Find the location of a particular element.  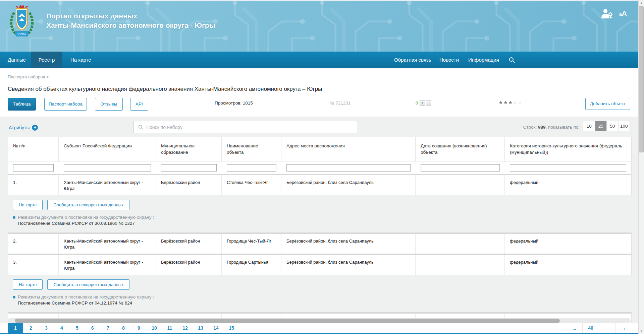

font-size-toggle: аА is located at coordinates (623, 13).